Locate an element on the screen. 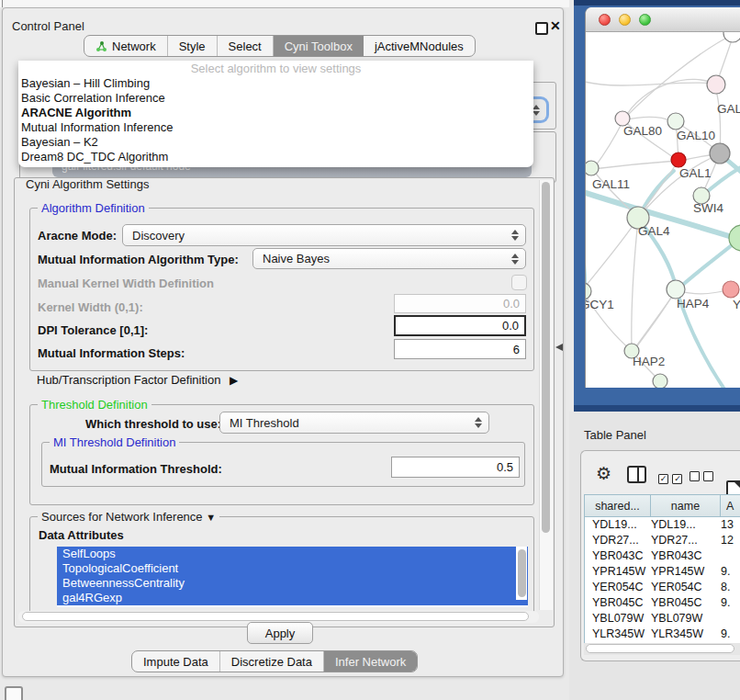  list-scrollbar-thumb is located at coordinates (521, 573).